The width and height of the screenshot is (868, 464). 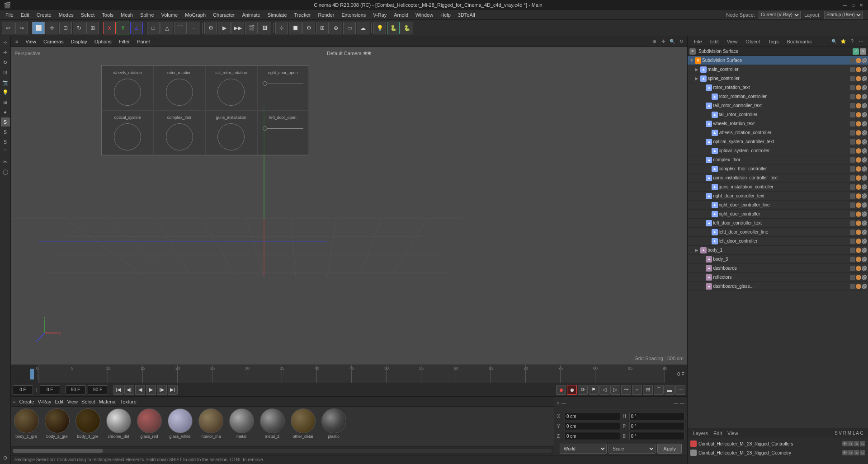 I want to click on material-item-body_2_gre: body_2_gre, so click(x=57, y=424).